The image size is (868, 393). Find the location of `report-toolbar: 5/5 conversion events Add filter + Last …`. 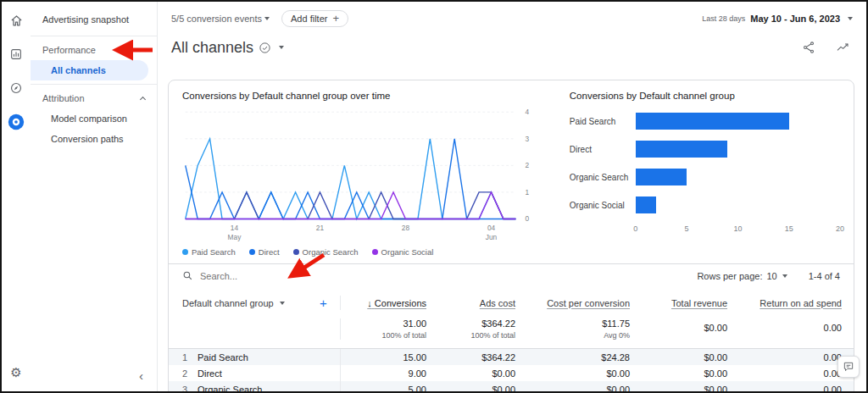

report-toolbar: 5/5 conversion events Add filter + Last … is located at coordinates (512, 14).